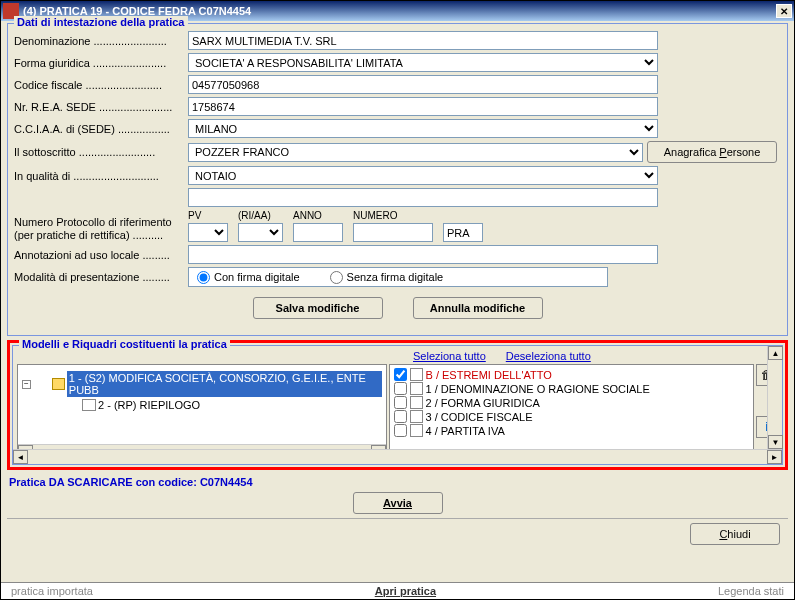 The height and width of the screenshot is (600, 795). What do you see at coordinates (398, 482) in the screenshot?
I see `status-line: Pratica DA SCARICARE con codice: C07N445…` at bounding box center [398, 482].